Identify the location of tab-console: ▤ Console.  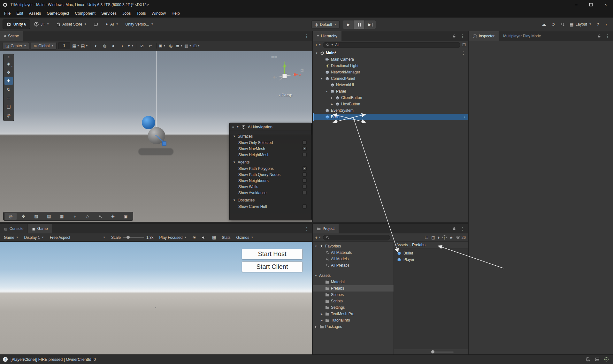
(14, 229).